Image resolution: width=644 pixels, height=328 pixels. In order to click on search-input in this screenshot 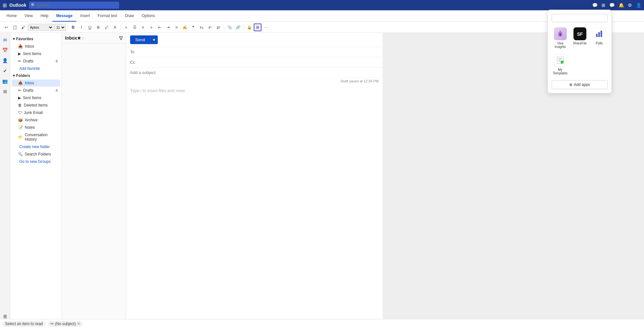, I will do `click(74, 5)`.